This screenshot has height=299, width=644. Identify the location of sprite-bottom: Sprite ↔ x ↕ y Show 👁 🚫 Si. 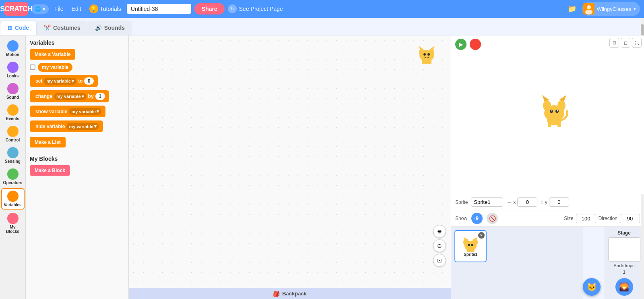
(547, 247).